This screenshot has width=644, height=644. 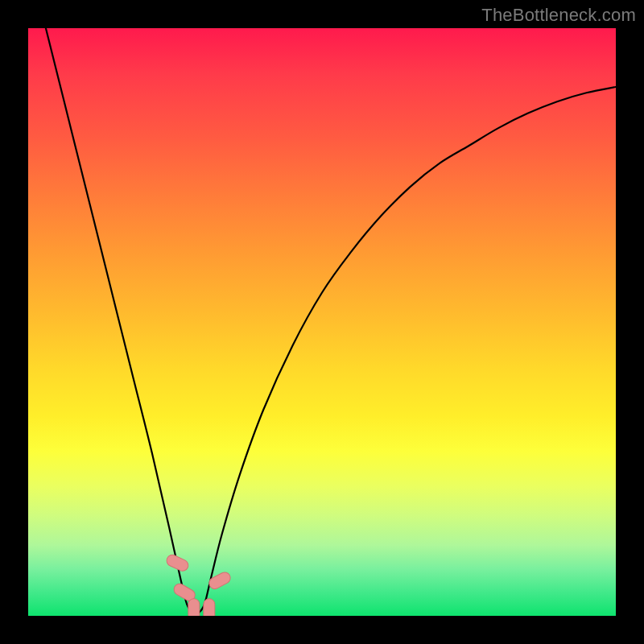 I want to click on marker-valley-right, so click(x=209, y=607).